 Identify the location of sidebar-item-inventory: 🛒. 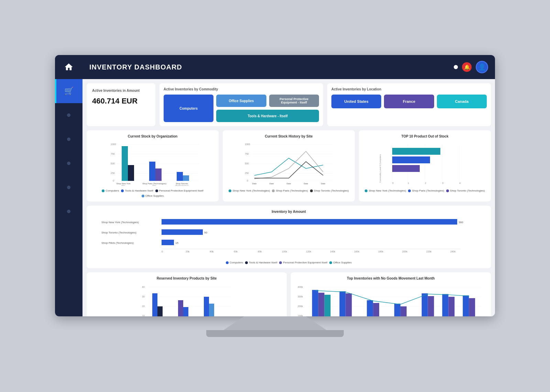
(69, 91).